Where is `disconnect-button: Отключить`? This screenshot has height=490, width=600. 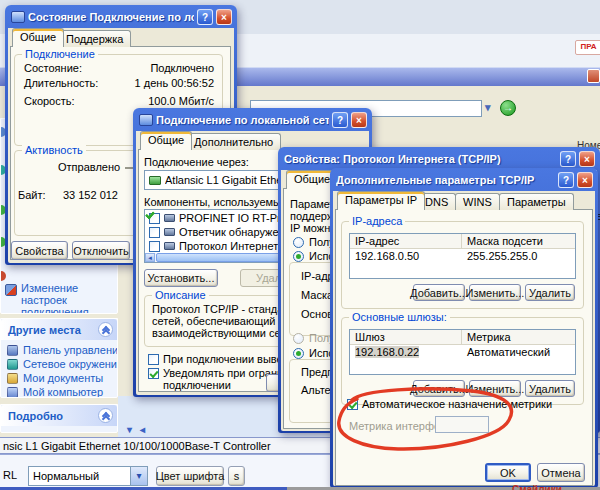
disconnect-button: Отключить is located at coordinates (101, 250).